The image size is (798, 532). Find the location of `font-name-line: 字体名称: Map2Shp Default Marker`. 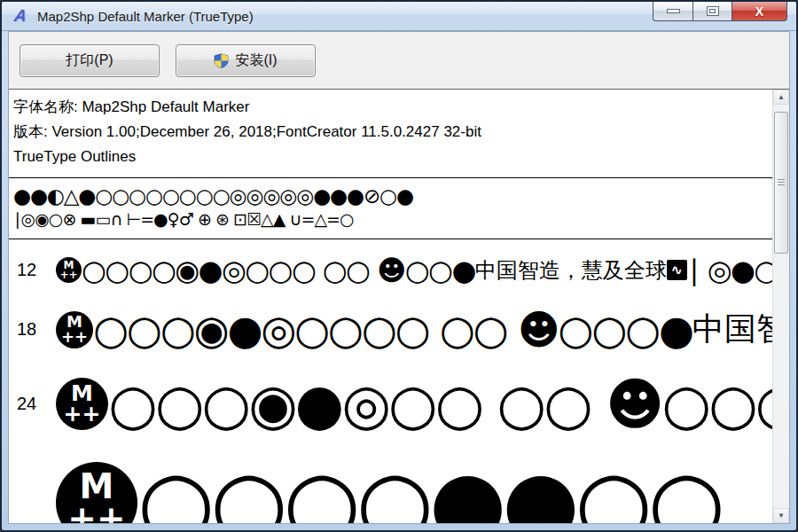

font-name-line: 字体名称: Map2Shp Default Marker is located at coordinates (394, 107).